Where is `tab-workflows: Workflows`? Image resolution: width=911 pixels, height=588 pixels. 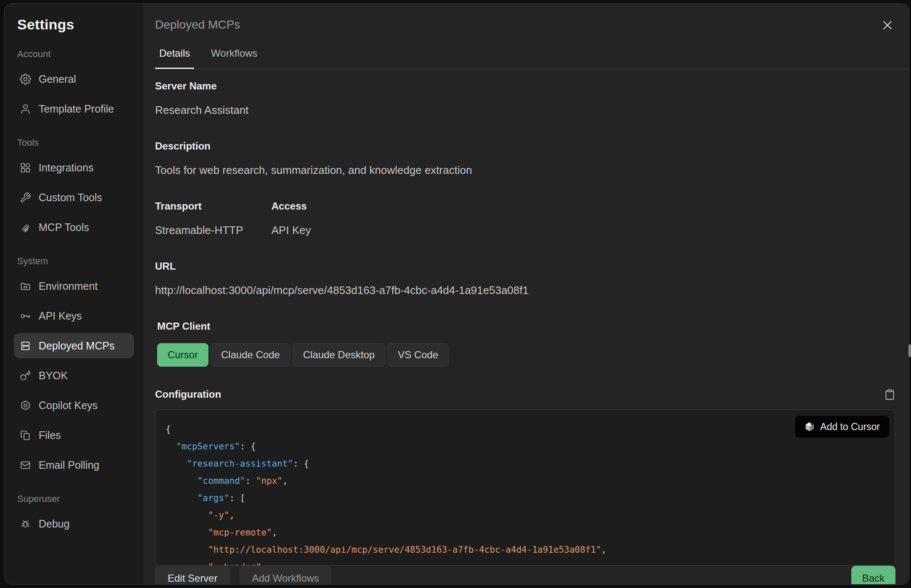
tab-workflows: Workflows is located at coordinates (234, 56).